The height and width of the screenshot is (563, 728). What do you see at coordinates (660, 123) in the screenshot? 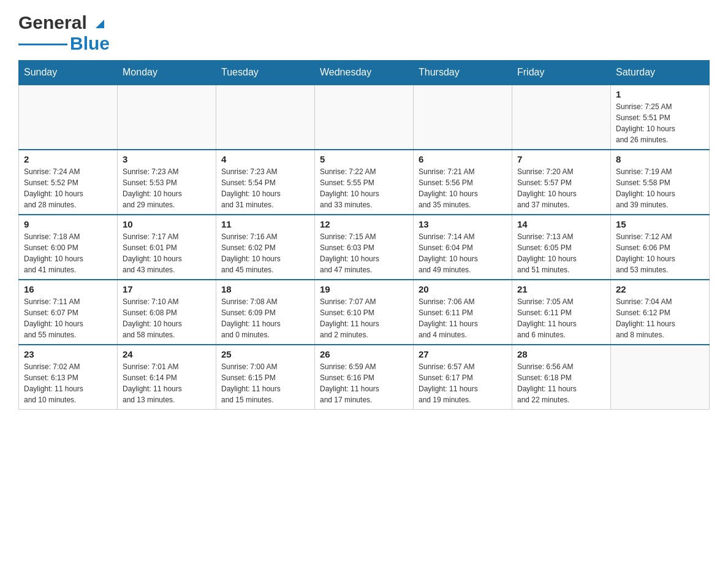
I see `day-info: Sunrise: 7:25 AM Sunset: 5:51 PM Dayligh…` at bounding box center [660, 123].